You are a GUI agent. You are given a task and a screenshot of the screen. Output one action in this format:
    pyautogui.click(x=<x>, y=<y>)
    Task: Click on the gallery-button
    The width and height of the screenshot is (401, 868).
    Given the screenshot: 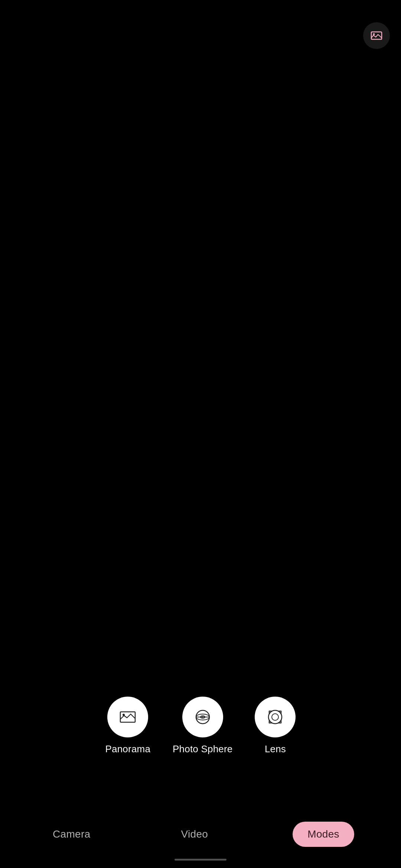 What is the action you would take?
    pyautogui.click(x=376, y=36)
    